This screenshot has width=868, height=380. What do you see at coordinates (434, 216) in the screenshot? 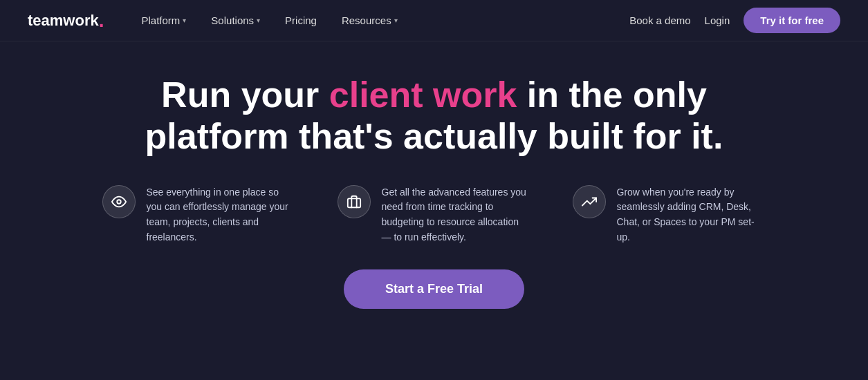
I see `features-section: See everything in one place so you can e…` at bounding box center [434, 216].